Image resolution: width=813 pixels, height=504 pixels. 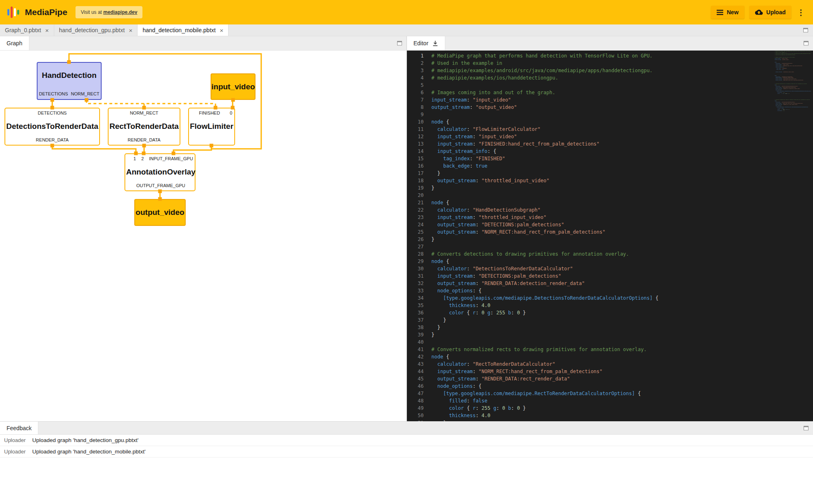 What do you see at coordinates (426, 43) in the screenshot?
I see `editor-tab: Editor` at bounding box center [426, 43].